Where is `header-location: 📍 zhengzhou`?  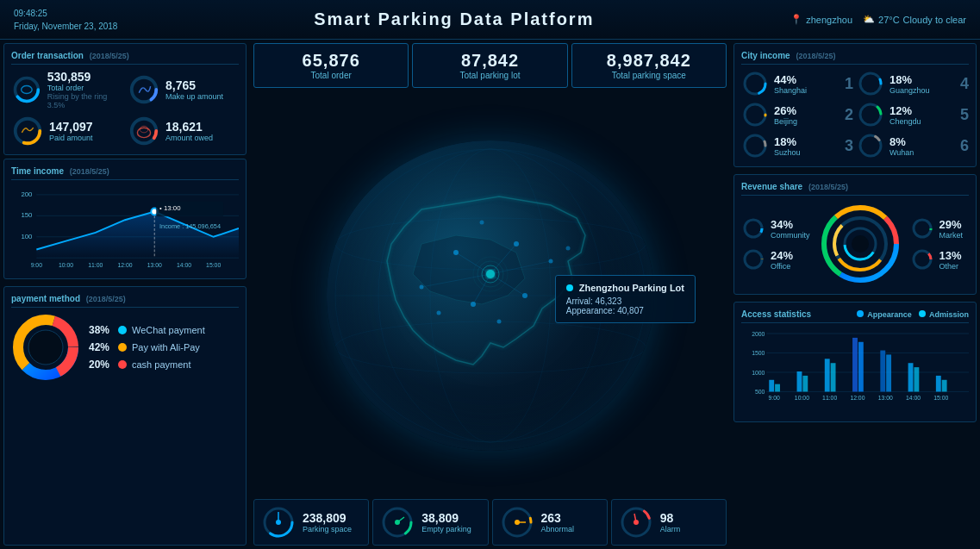 header-location: 📍 zhengzhou is located at coordinates (821, 19).